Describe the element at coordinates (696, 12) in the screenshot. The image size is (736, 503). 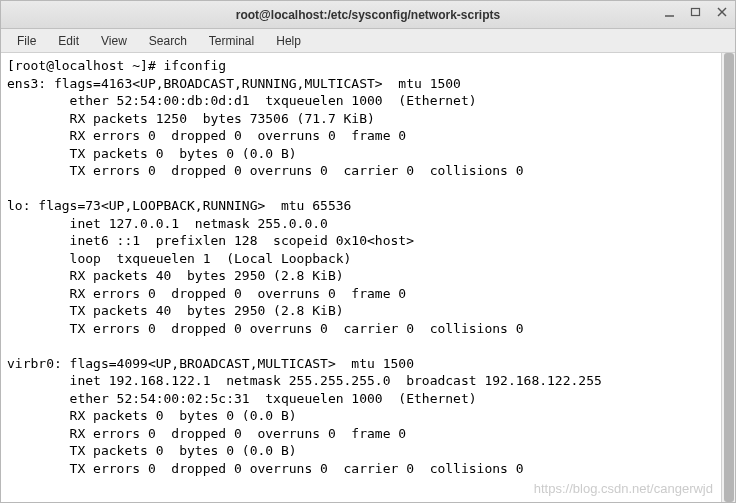
I see `maximize-icon` at that location.